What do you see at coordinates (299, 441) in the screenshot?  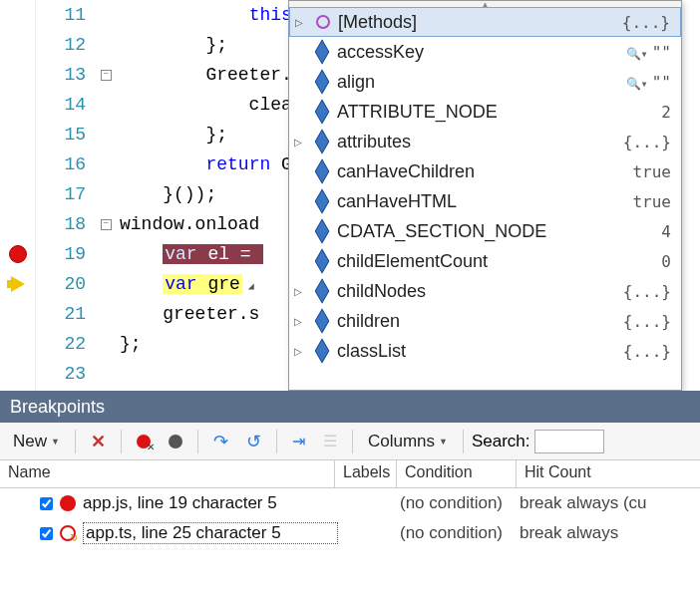 I see `goto-button: ⇥` at bounding box center [299, 441].